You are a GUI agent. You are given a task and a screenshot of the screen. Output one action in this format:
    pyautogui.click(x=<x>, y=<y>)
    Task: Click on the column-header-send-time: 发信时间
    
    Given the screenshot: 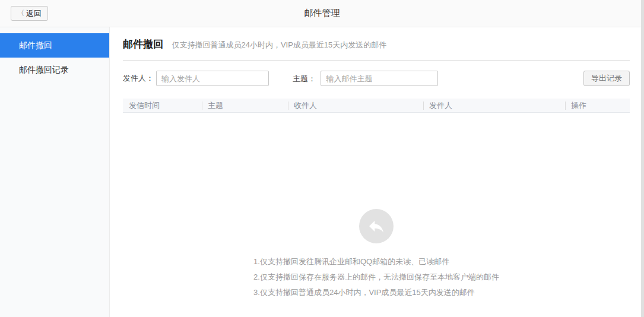 What is the action you would take?
    pyautogui.click(x=163, y=106)
    